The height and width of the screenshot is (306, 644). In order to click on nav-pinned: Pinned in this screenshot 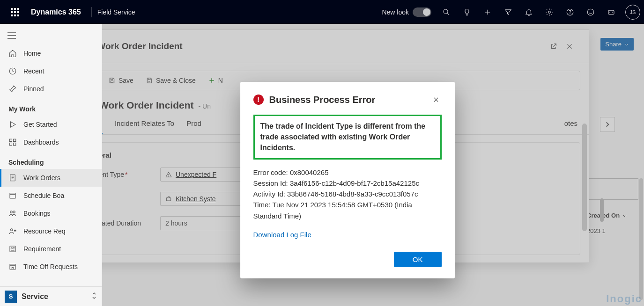, I will do `click(51, 89)`.